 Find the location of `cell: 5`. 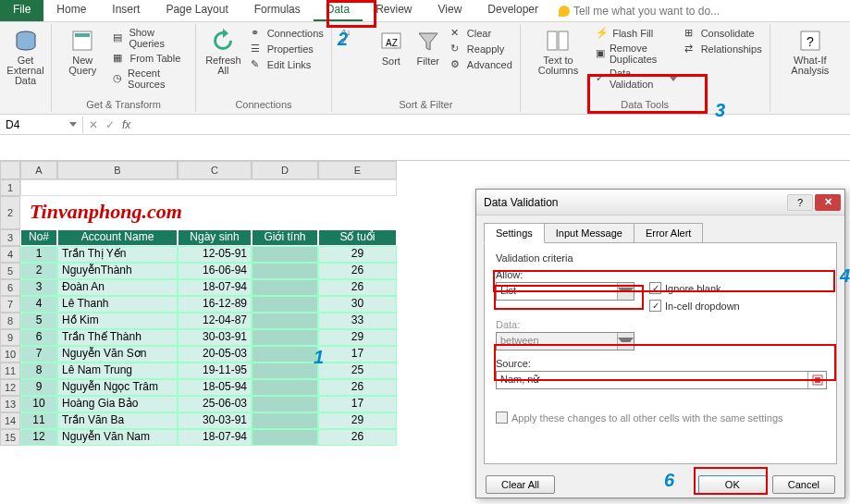

cell: 5 is located at coordinates (39, 321).